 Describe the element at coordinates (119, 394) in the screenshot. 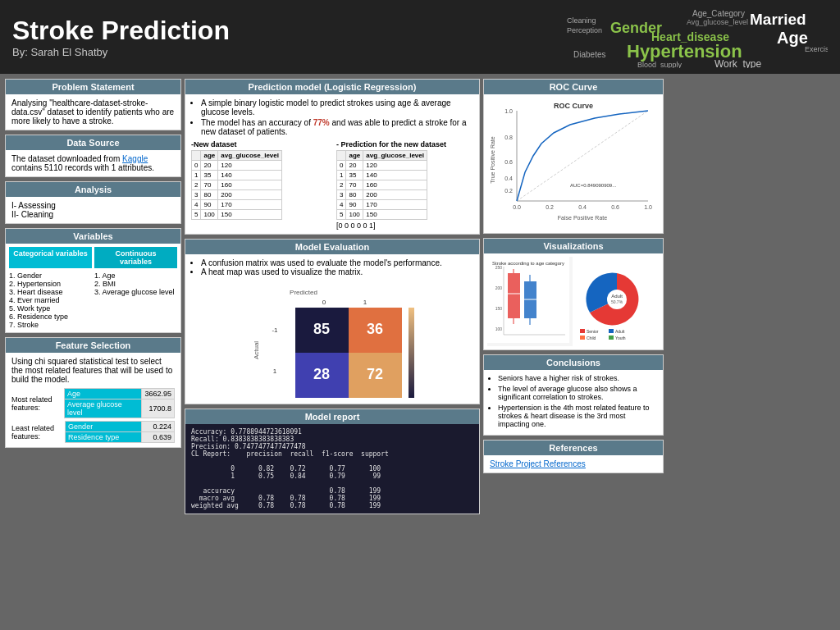

I see `table-row: Age 3662.95` at that location.